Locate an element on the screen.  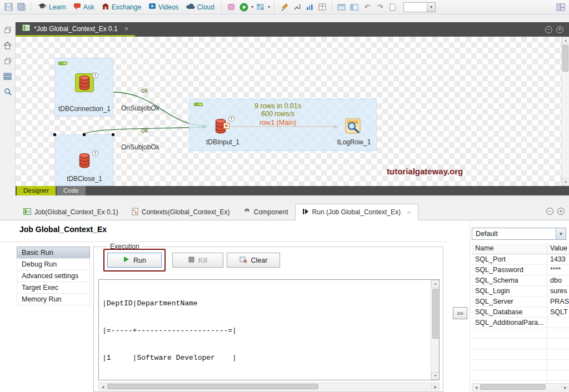
context-select: Default ▼ is located at coordinates (519, 234).